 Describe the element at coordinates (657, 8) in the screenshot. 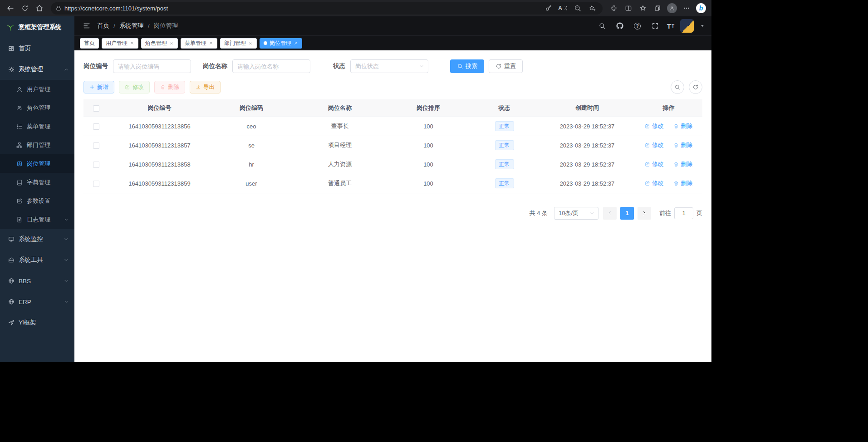

I see `collections-icon` at that location.